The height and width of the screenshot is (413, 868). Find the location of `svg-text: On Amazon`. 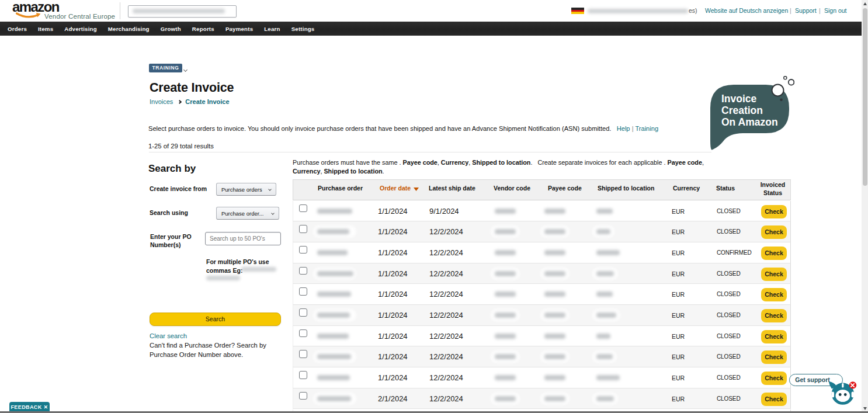

svg-text: On Amazon is located at coordinates (750, 122).